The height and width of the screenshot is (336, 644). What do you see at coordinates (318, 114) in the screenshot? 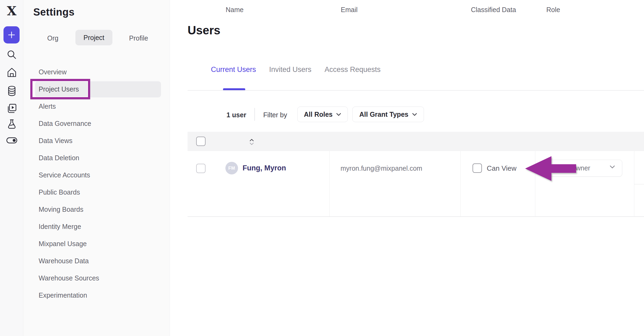
I see `all-roles-label: All Roles` at bounding box center [318, 114].